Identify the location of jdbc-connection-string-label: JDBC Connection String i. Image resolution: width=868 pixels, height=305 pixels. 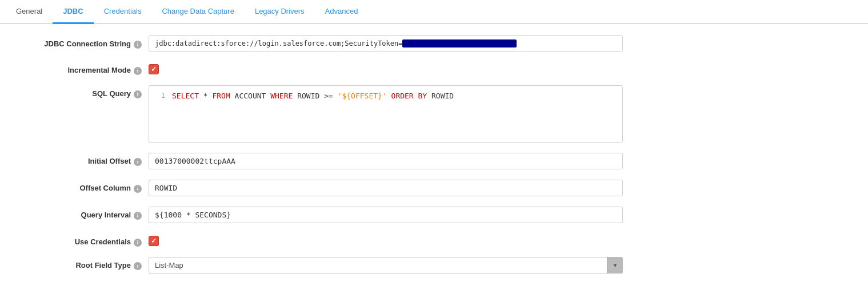
(86, 42).